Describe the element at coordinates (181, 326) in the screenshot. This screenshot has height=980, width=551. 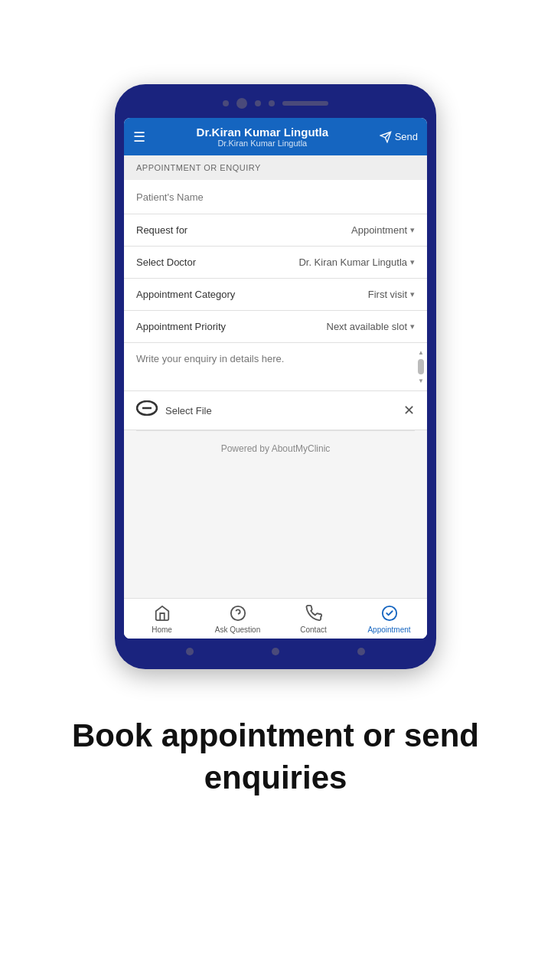
I see `appointment-priority-label: Appointment Priority` at that location.